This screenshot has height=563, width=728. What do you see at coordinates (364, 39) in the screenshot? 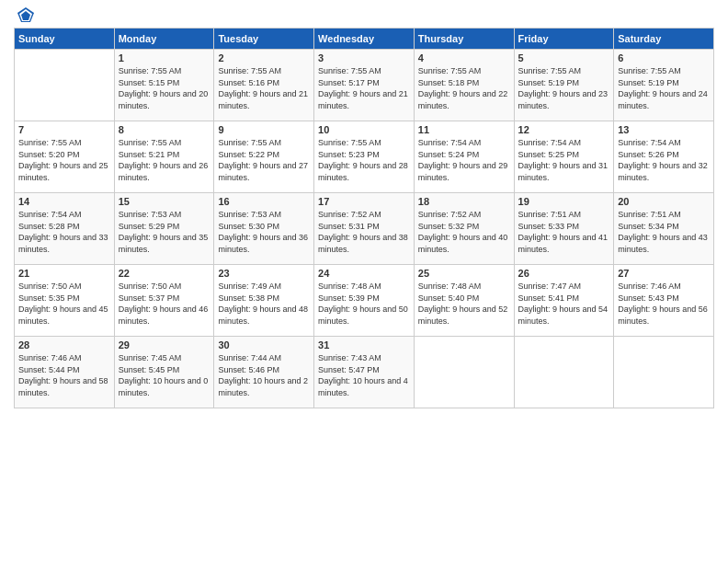
I see `weekday-header-wednesday: Wednesday` at bounding box center [364, 39].